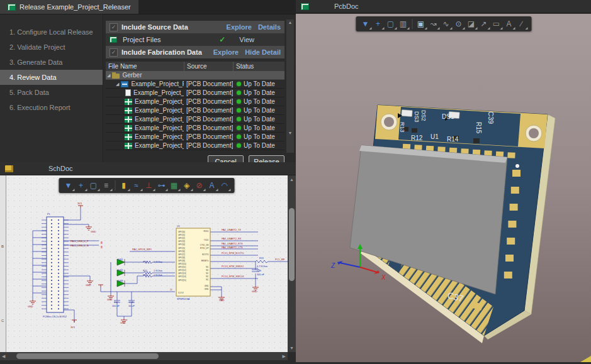 The image size is (591, 364). What do you see at coordinates (52, 77) in the screenshot?
I see `step-4: 4. Review Data` at bounding box center [52, 77].